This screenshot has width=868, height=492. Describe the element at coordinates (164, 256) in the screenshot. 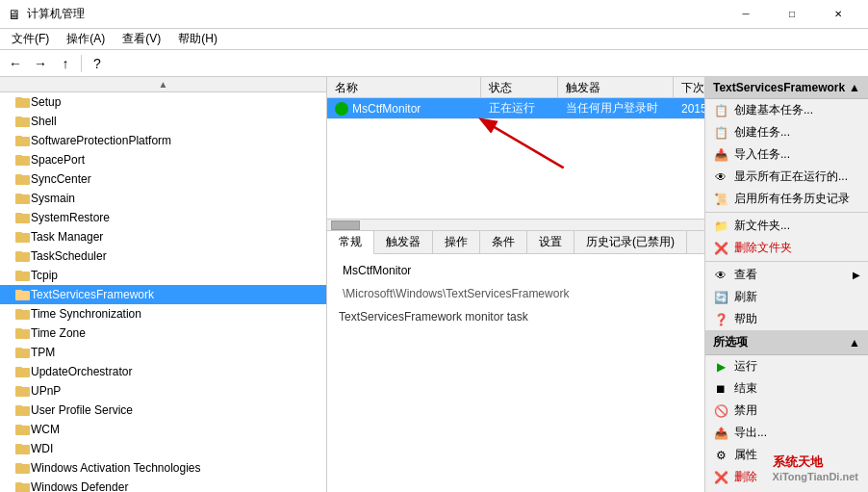

I see `tree-item-taskscheduler: TaskScheduler` at that location.